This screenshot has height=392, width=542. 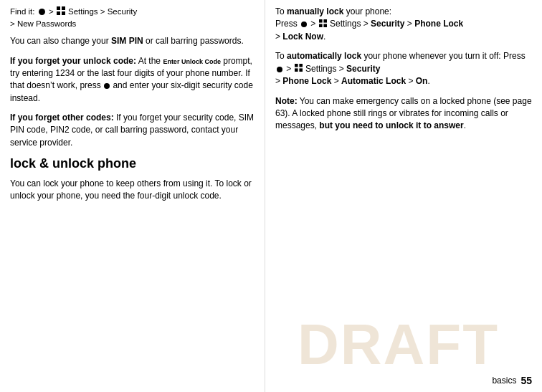 What do you see at coordinates (346, 24) in the screenshot?
I see `settings-label-2: Settings` at bounding box center [346, 24].